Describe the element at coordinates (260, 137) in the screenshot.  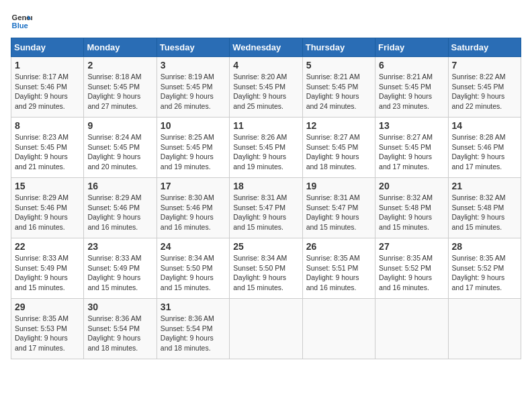
I see `sunrise-label: Sunrise: 8:26 AM` at that location.